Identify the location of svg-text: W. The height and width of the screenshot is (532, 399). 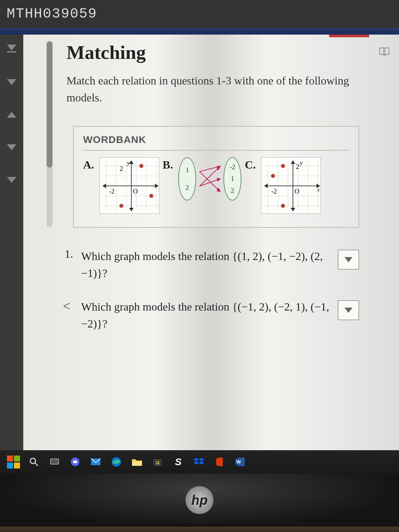
(239, 462).